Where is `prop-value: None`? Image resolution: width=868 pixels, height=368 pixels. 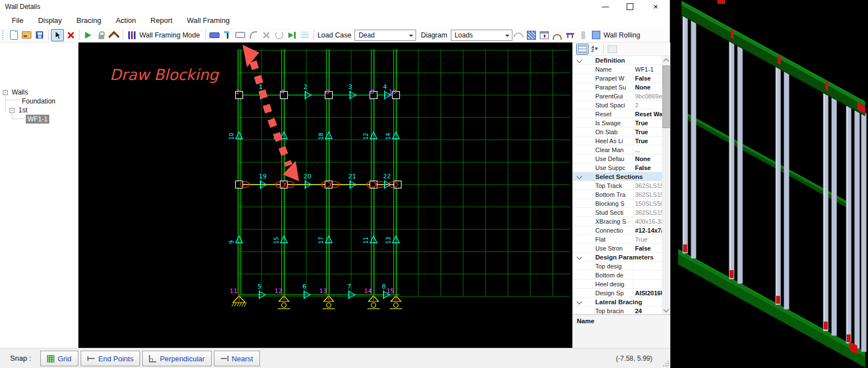 prop-value: None is located at coordinates (648, 159).